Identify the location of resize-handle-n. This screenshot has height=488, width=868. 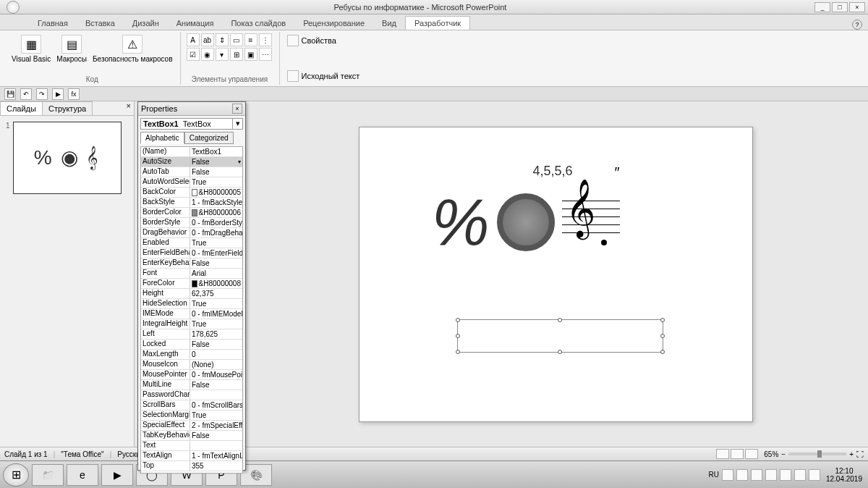
(560, 320).